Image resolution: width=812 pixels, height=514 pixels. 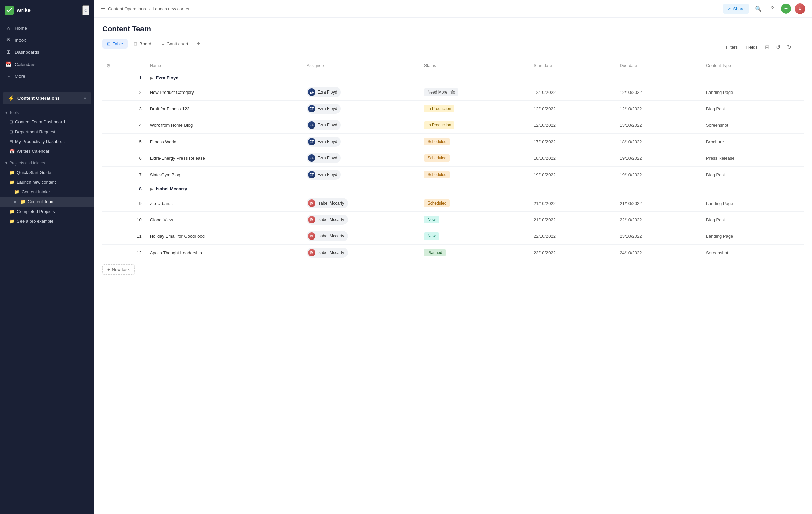 I want to click on sidebar-item-quick-start: 📁 Quick Start Guide, so click(x=47, y=172).